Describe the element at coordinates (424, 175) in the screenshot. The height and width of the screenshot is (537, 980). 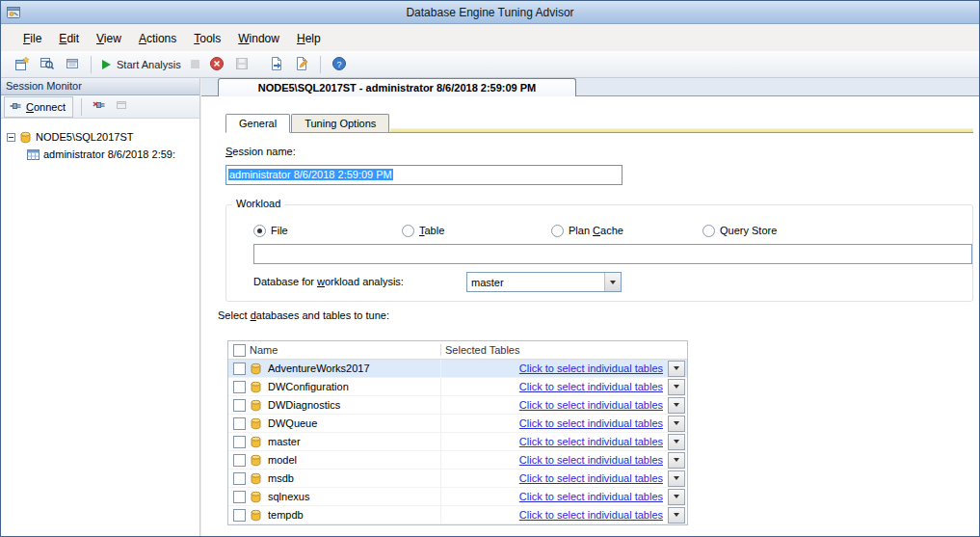
I see `session-name-input: administrator 8/6/2018 2:59:09 PM` at that location.